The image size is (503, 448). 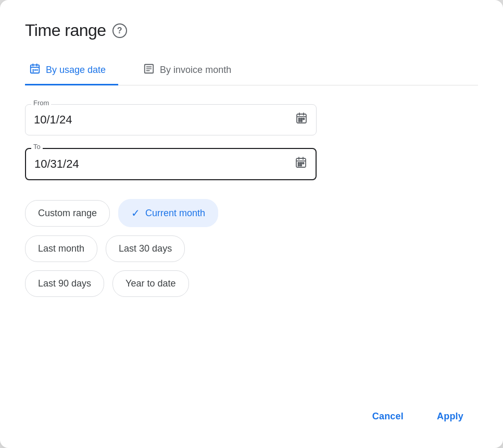 What do you see at coordinates (37, 147) in the screenshot?
I see `to-label: To` at bounding box center [37, 147].